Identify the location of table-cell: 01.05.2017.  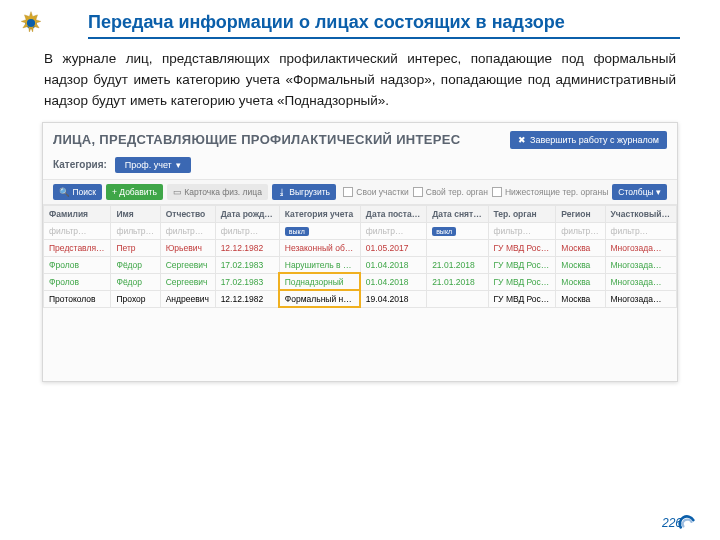
(393, 248).